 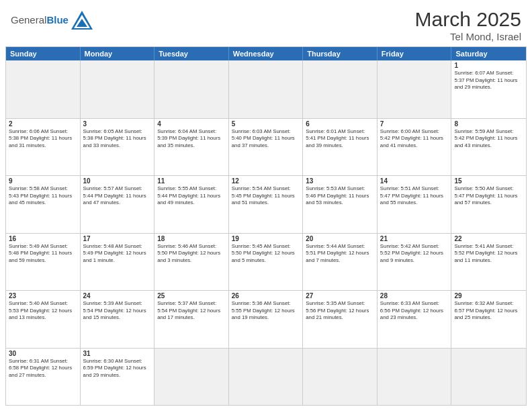 What do you see at coordinates (118, 377) in the screenshot?
I see `calendar-cell: 31Sunrise: 6:30 AM Sunset: 6:59 PM Dayli…` at bounding box center [118, 377].